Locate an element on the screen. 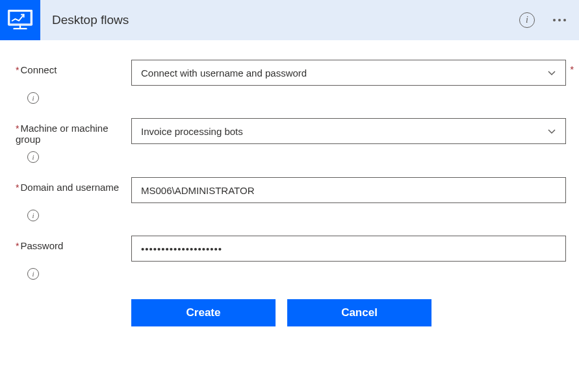 Image resolution: width=579 pixels, height=392 pixels. connect-row: *Connect Connect with username and passw… is located at coordinates (290, 73).